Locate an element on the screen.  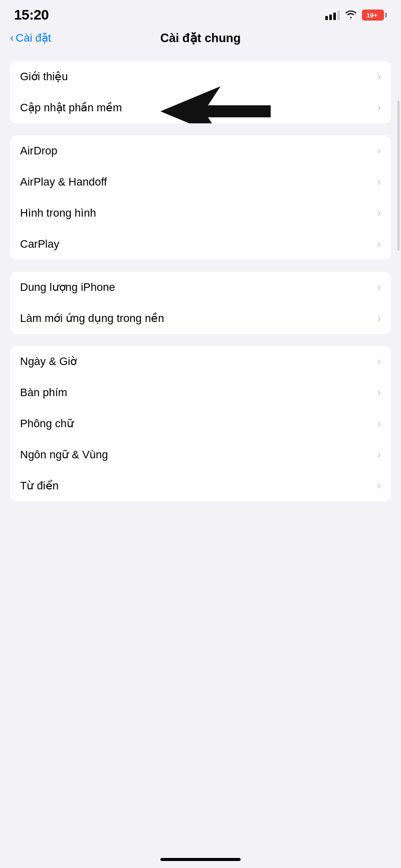
status-time: 15:20 is located at coordinates (31, 15).